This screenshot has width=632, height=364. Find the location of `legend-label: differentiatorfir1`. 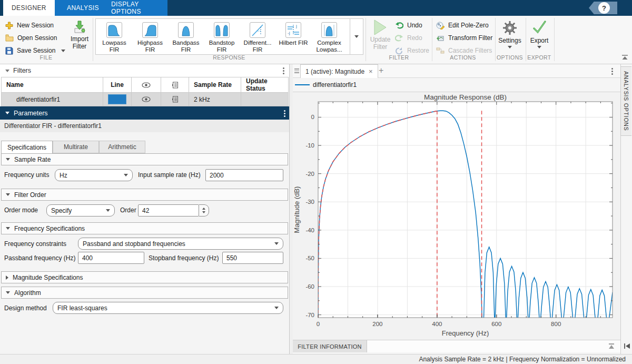

legend-label: differentiatorfir1 is located at coordinates (335, 85).